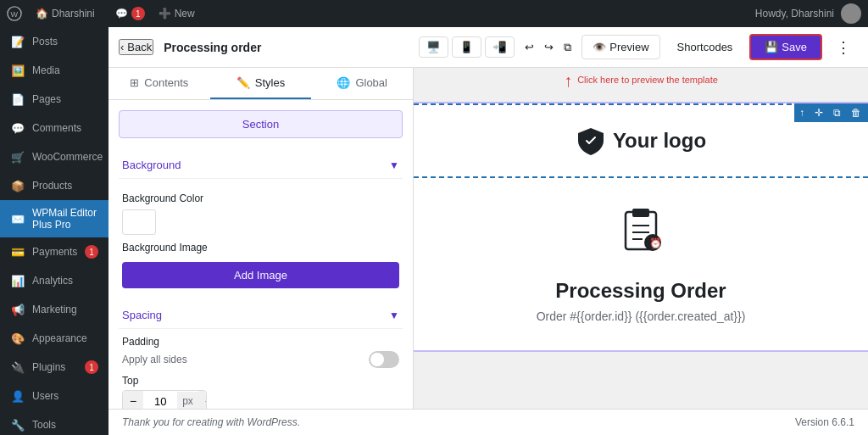  What do you see at coordinates (142, 315) in the screenshot?
I see `spacing-section-title: Spacing` at bounding box center [142, 315].